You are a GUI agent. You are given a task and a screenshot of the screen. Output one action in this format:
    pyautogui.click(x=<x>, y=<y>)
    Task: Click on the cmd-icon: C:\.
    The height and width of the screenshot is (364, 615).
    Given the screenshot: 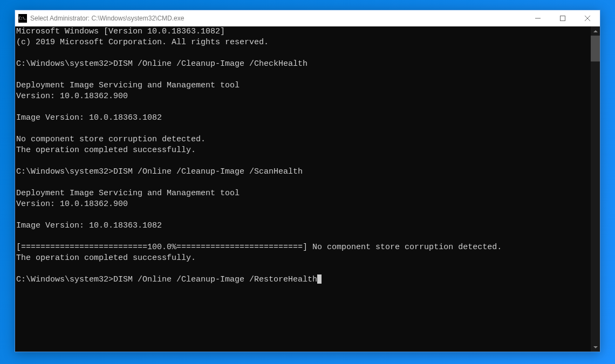 What is the action you would take?
    pyautogui.click(x=23, y=18)
    